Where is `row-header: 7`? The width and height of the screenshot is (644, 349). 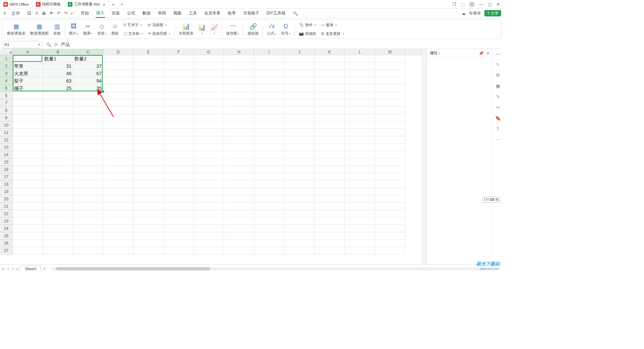 row-header: 7 is located at coordinates (6, 103).